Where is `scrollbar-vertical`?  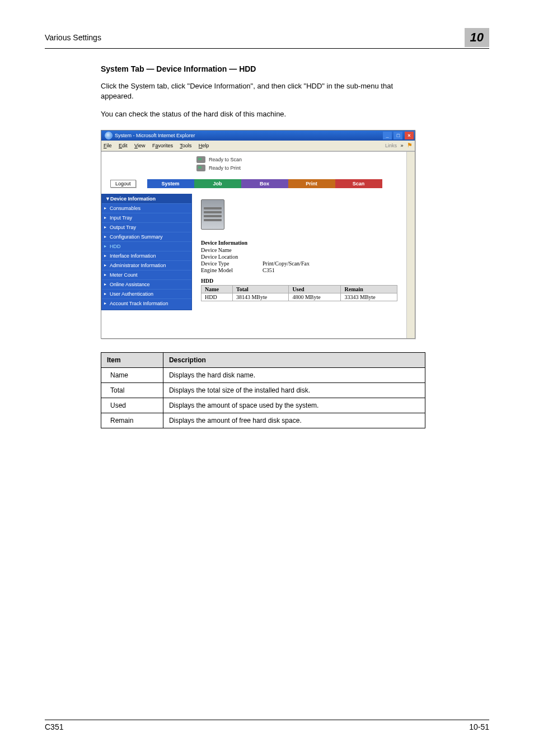 scrollbar-vertical is located at coordinates (411, 245).